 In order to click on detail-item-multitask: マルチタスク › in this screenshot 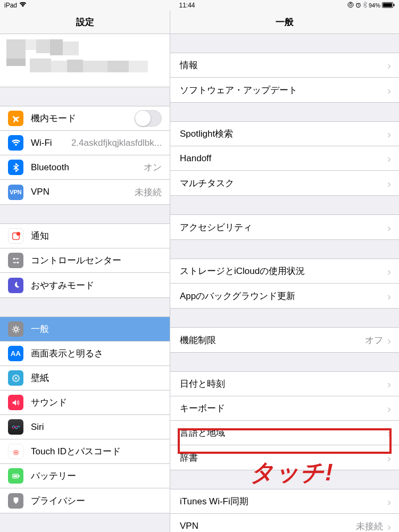, I will do `click(285, 183)`.